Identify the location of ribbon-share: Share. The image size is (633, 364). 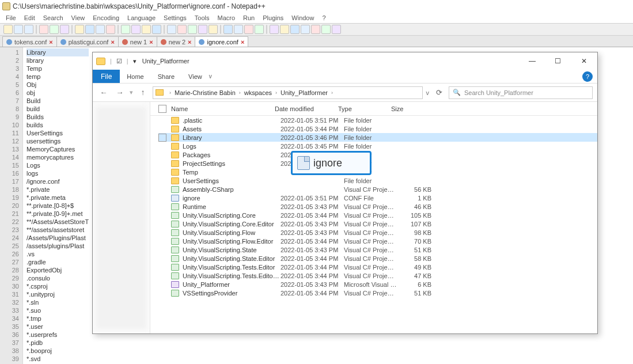
(166, 77).